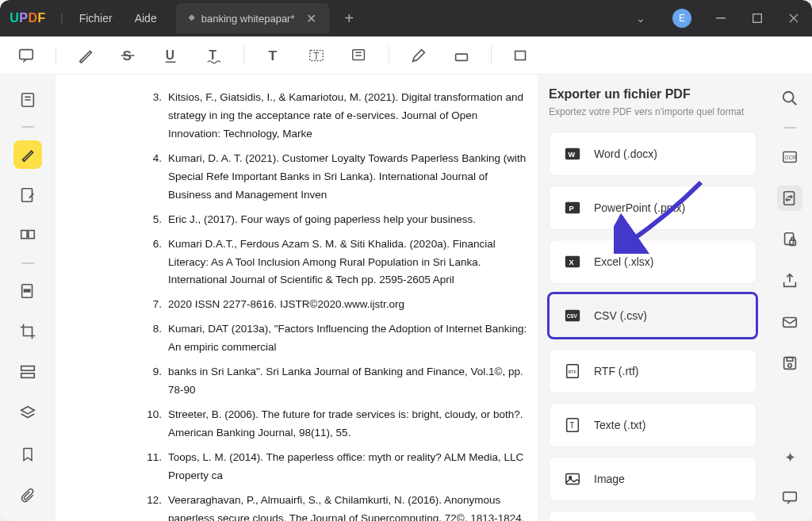 The width and height of the screenshot is (812, 521). What do you see at coordinates (248, 19) in the screenshot?
I see `tab-title: banking whitepapar*` at bounding box center [248, 19].